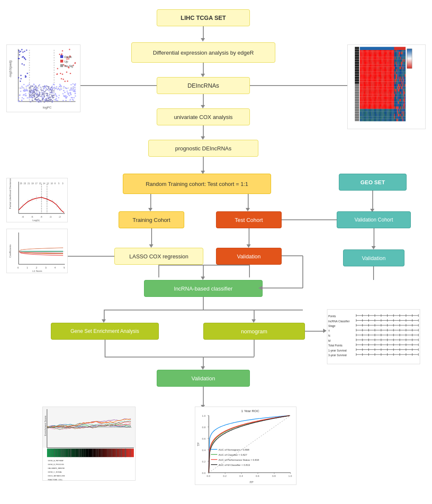 The width and height of the screenshot is (432, 504). Describe the element at coordinates (249, 220) in the screenshot. I see `box-test-cohort: Test Cohort` at that location.